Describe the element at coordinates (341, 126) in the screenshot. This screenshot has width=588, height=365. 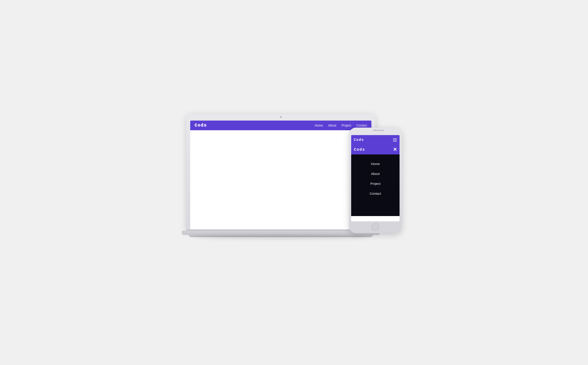
I see `laptop-nav-links: Home About Project Contact` at that location.